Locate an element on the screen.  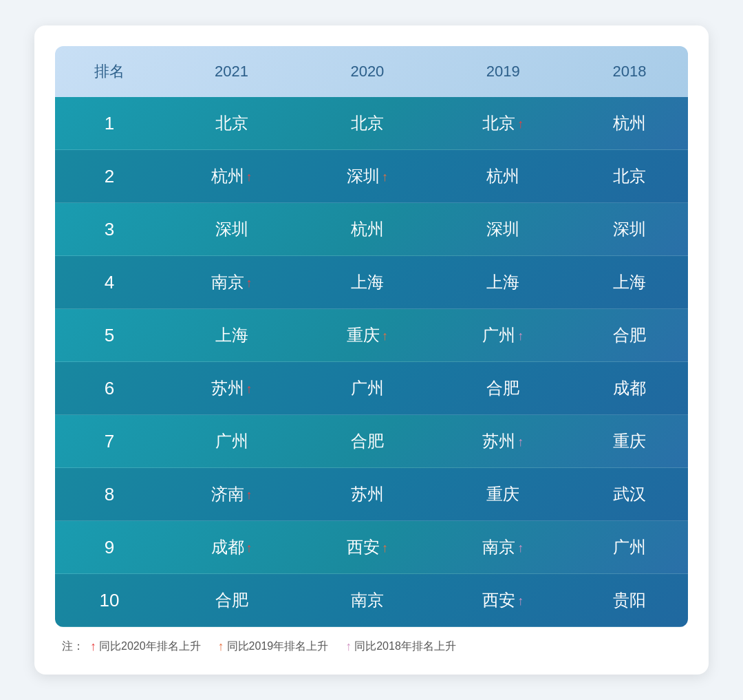
city-cell-y2020: 杭州 is located at coordinates (367, 230).